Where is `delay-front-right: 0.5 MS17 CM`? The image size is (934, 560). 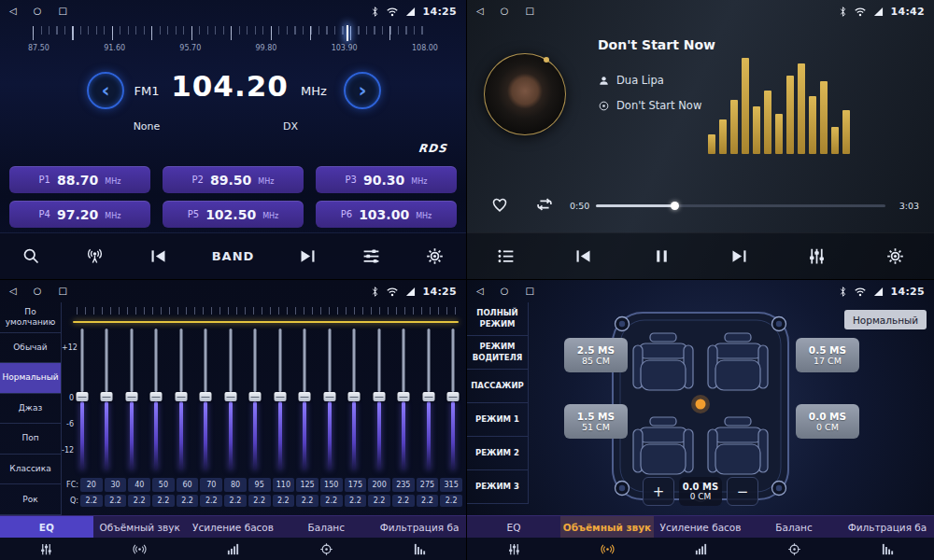 delay-front-right: 0.5 MS17 CM is located at coordinates (828, 355).